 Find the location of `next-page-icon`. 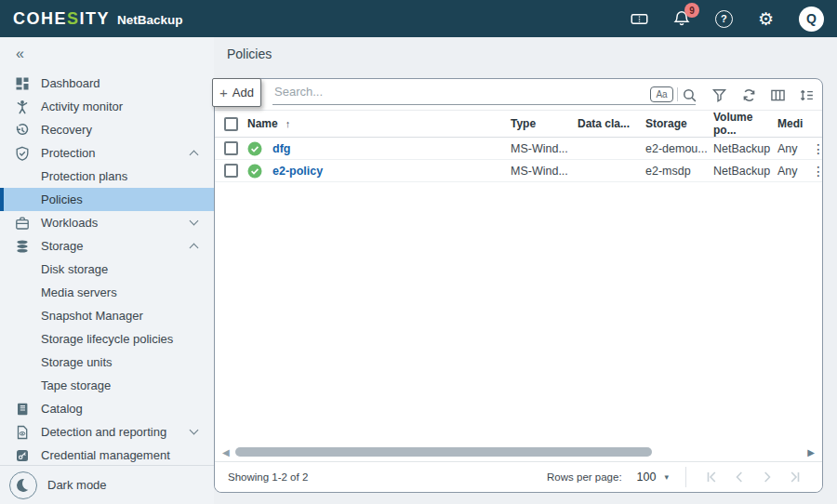

next-page-icon is located at coordinates (767, 477).